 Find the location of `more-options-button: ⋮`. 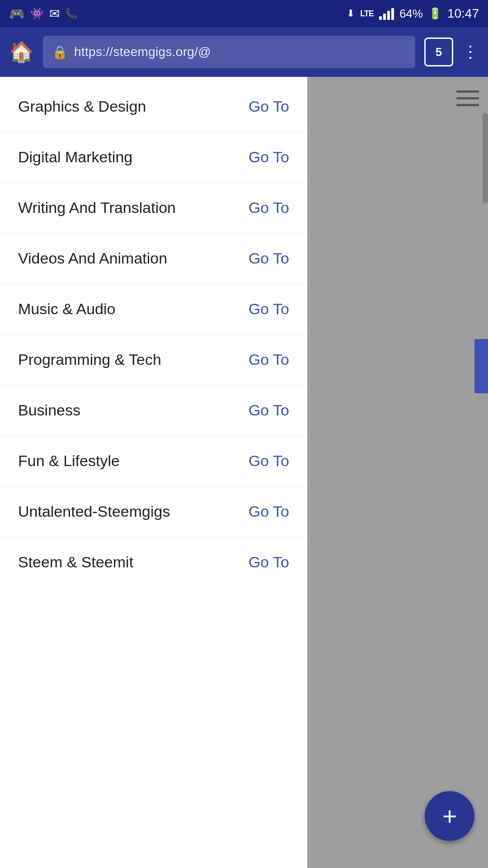

more-options-button: ⋮ is located at coordinates (471, 52).